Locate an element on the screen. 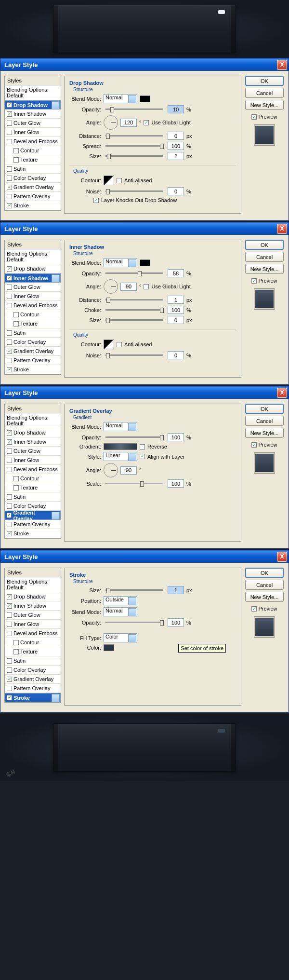  knockout-checkbox is located at coordinates (96, 201).